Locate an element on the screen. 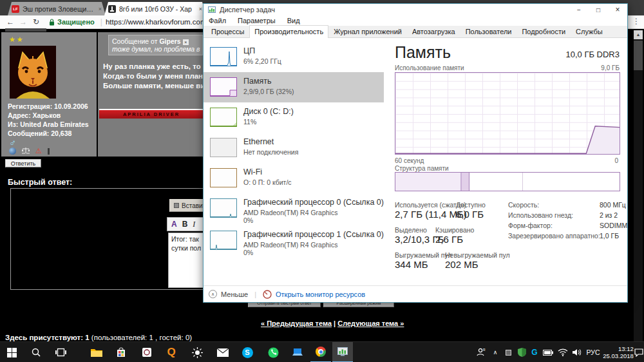 The height and width of the screenshot is (362, 644). sidebar-item-memory: Память 2,9/9,0 ГБ (32%) is located at coordinates (294, 88).